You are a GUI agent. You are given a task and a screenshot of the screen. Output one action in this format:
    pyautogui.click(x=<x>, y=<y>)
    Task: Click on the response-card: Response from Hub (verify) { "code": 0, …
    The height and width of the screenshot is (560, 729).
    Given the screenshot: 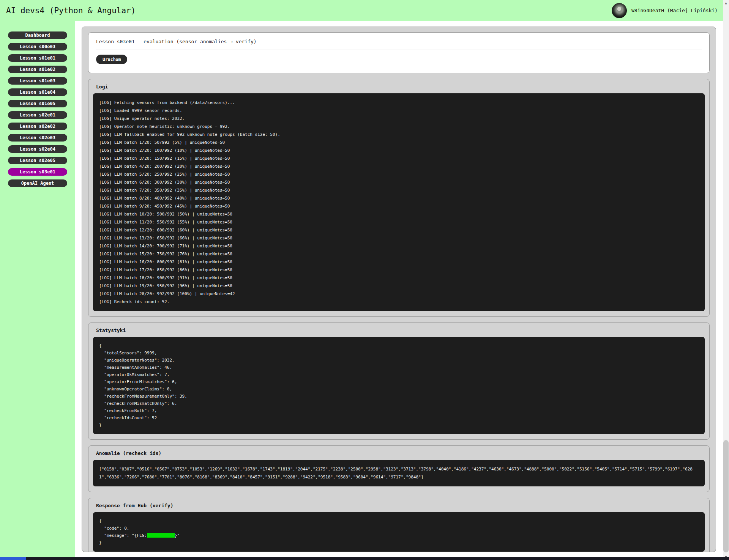 What is the action you would take?
    pyautogui.click(x=399, y=525)
    